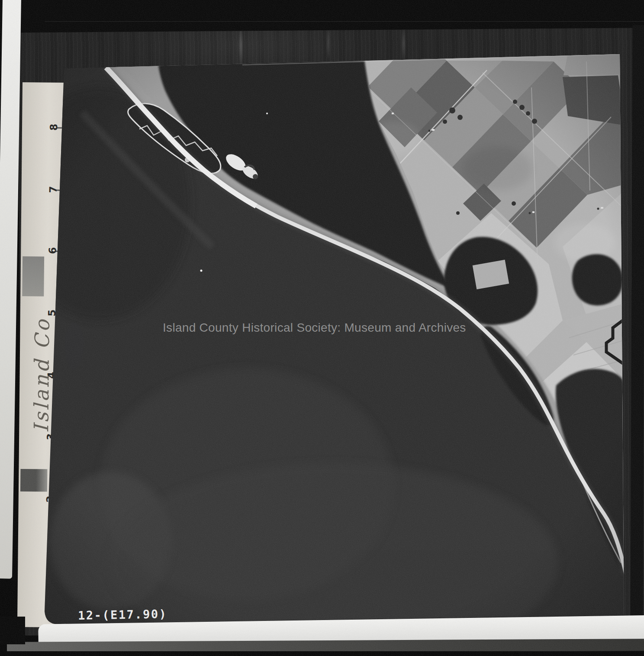 Image resolution: width=644 pixels, height=656 pixels. What do you see at coordinates (314, 328) in the screenshot?
I see `watermark-text: Island County Historical Society: Museum…` at bounding box center [314, 328].